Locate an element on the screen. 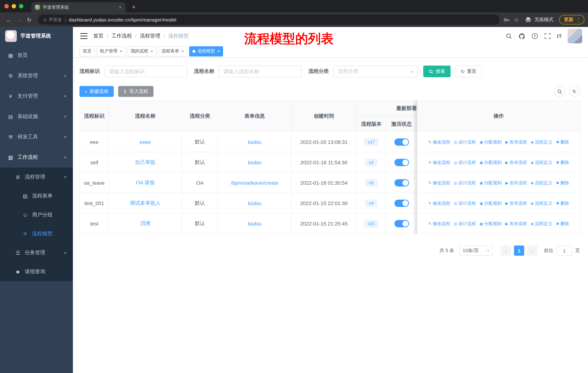 This screenshot has width=588, height=373. sidebar-item-payment: 支付管理 is located at coordinates (37, 96).